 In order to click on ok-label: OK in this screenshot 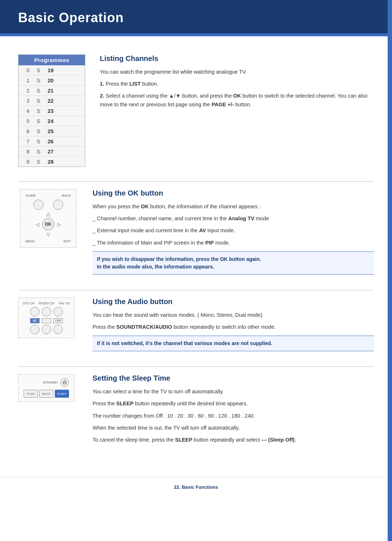, I will do `click(145, 206)`.